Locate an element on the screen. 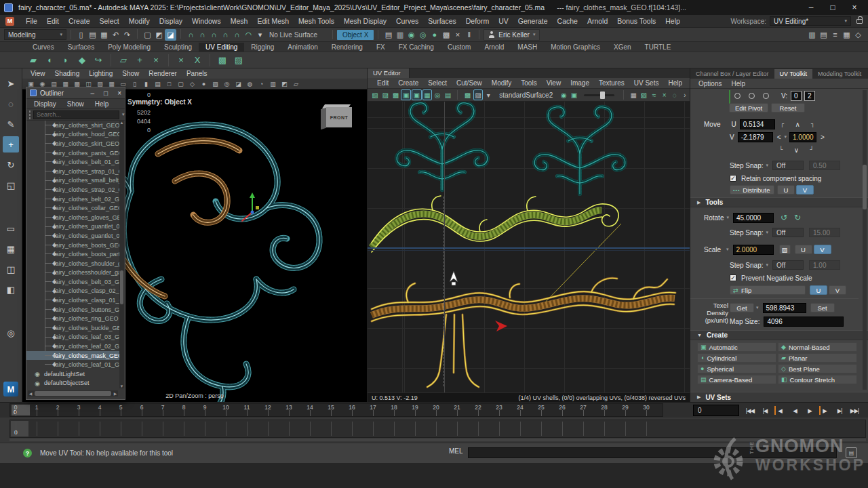 The height and width of the screenshot is (488, 868). uv-menu-textures: Textures is located at coordinates (612, 83).